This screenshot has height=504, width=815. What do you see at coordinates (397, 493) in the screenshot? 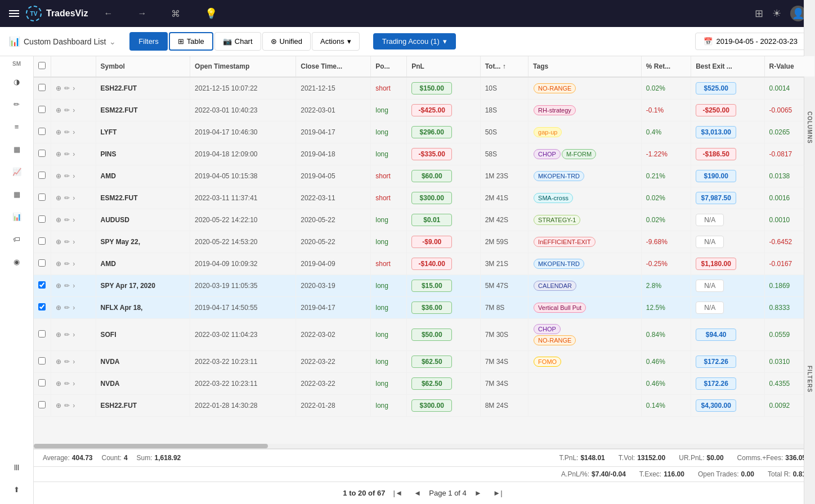
I see `first-page-button: |◄` at bounding box center [397, 493].